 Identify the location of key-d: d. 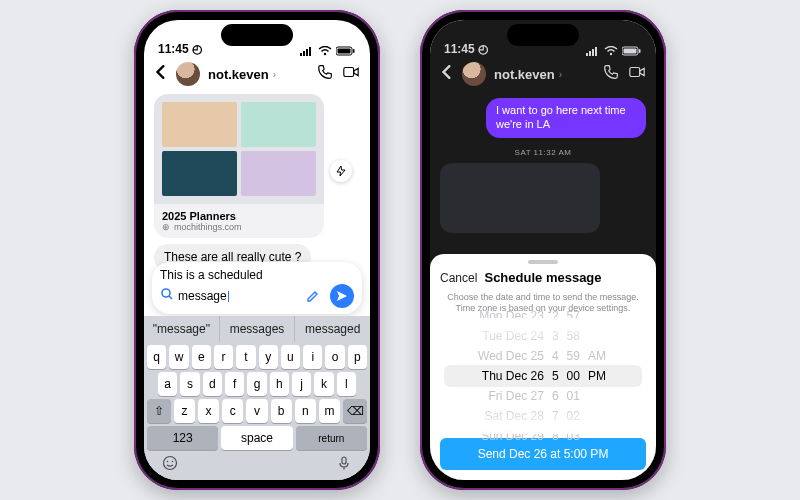
(212, 384).